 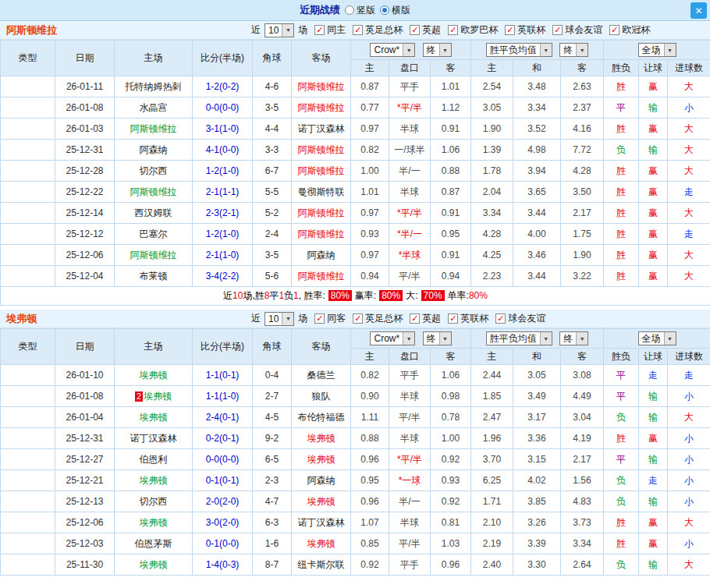 What do you see at coordinates (85, 87) in the screenshot?
I see `date-cell: 26-01-11` at bounding box center [85, 87].